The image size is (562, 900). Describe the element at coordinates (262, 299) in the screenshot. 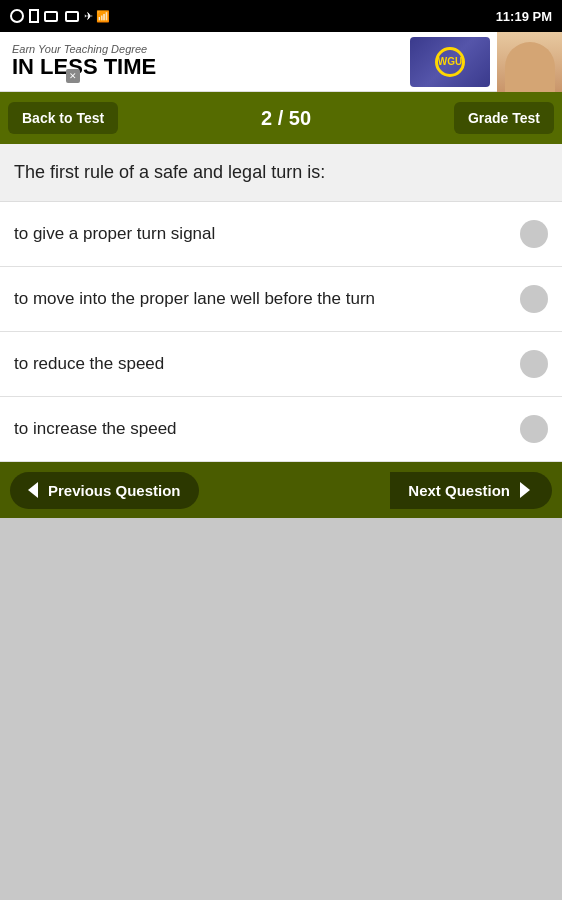

I see `answer-label-2: to move into the proper lane well before…` at that location.